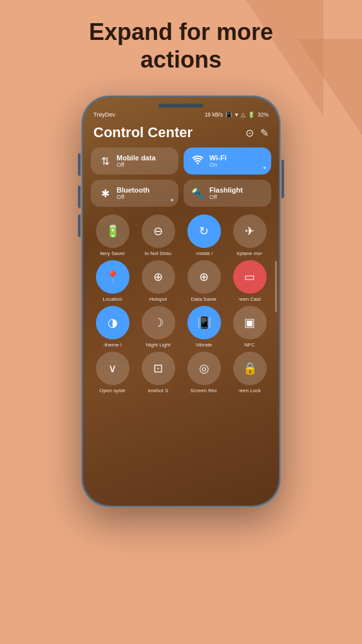 Image resolution: width=362 pixels, height=644 pixels. Describe the element at coordinates (158, 281) in the screenshot. I see `hotspot-item: ⊕ Hotspot` at that location.